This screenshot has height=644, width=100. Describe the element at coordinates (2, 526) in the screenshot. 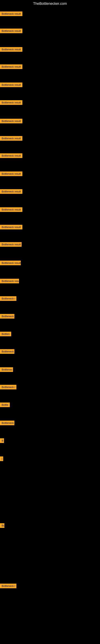

I see `bottleneck-item: Bo` at that location.